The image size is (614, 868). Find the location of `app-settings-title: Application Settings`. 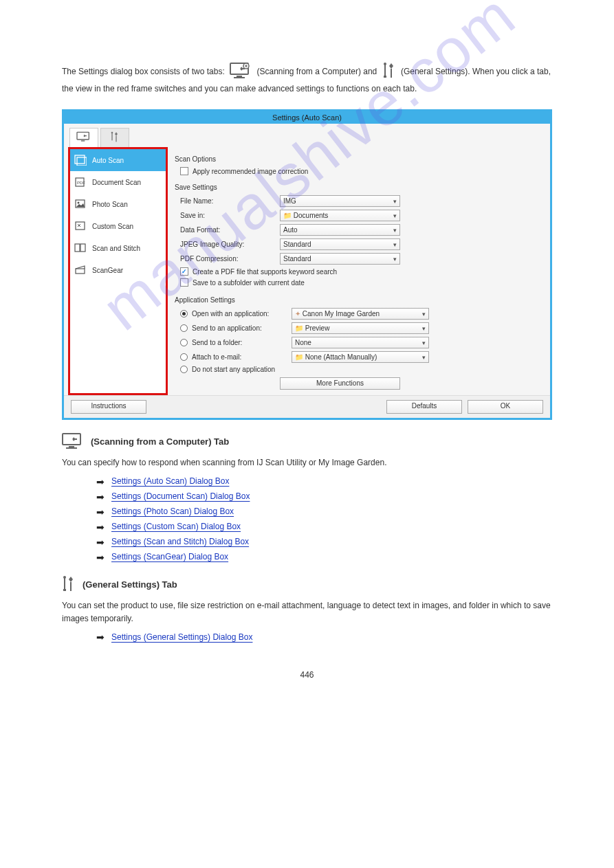

app-settings-title: Application Settings is located at coordinates (358, 300).